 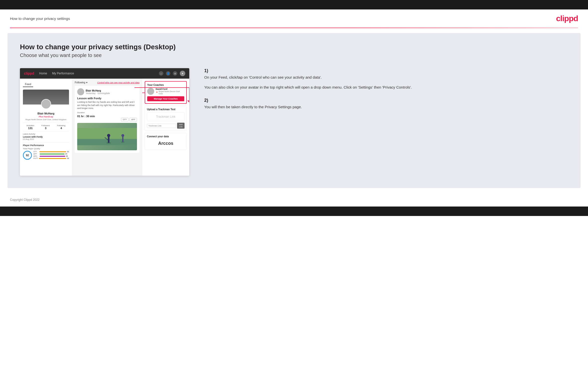 What do you see at coordinates (46, 155) in the screenshot?
I see `tpq-row: 92 OTT 90 APP` at bounding box center [46, 155].